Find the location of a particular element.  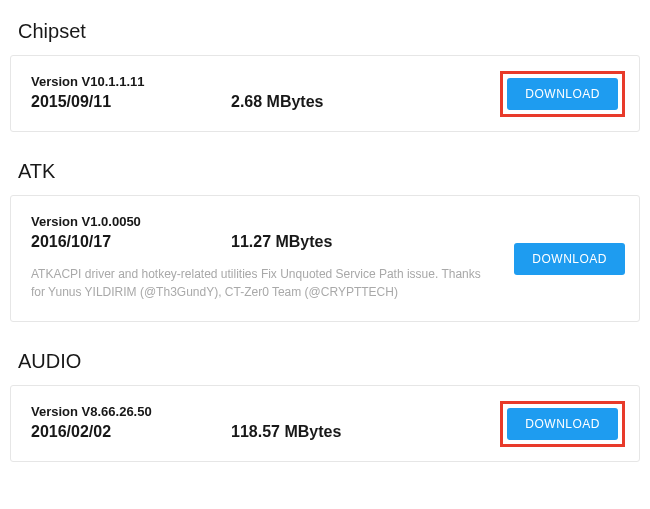

download-wrap: DOWNLOAD is located at coordinates (570, 259).